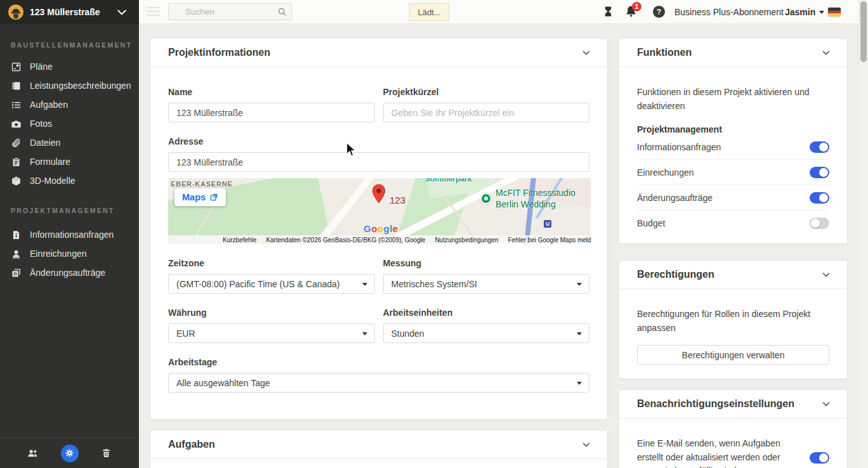 This screenshot has height=468, width=868. Describe the element at coordinates (70, 211) in the screenshot. I see `section-label-project-management: PROJEKTMANAGEMENT` at that location.